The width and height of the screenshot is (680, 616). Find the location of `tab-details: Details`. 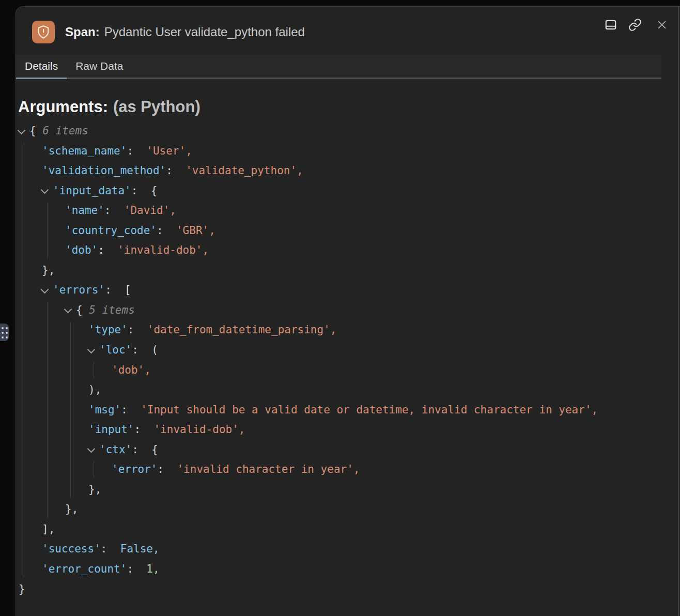

tab-details: Details is located at coordinates (41, 66).